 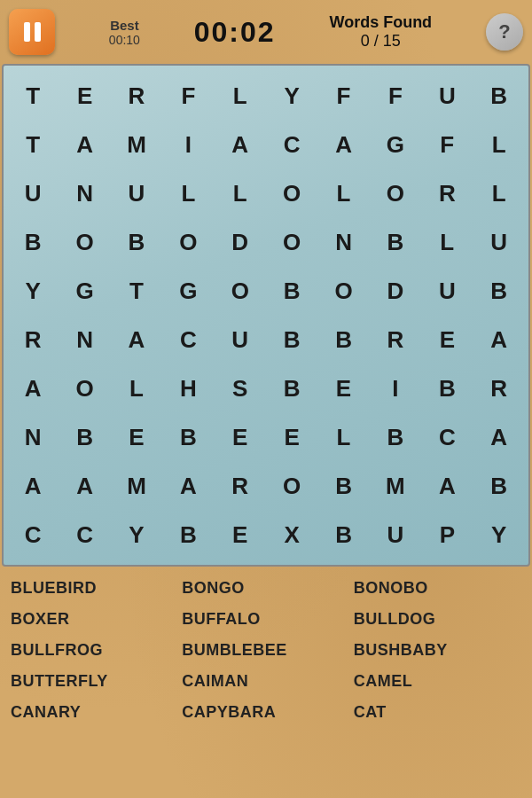 I want to click on grid-cell-2-3: L, so click(x=188, y=193).